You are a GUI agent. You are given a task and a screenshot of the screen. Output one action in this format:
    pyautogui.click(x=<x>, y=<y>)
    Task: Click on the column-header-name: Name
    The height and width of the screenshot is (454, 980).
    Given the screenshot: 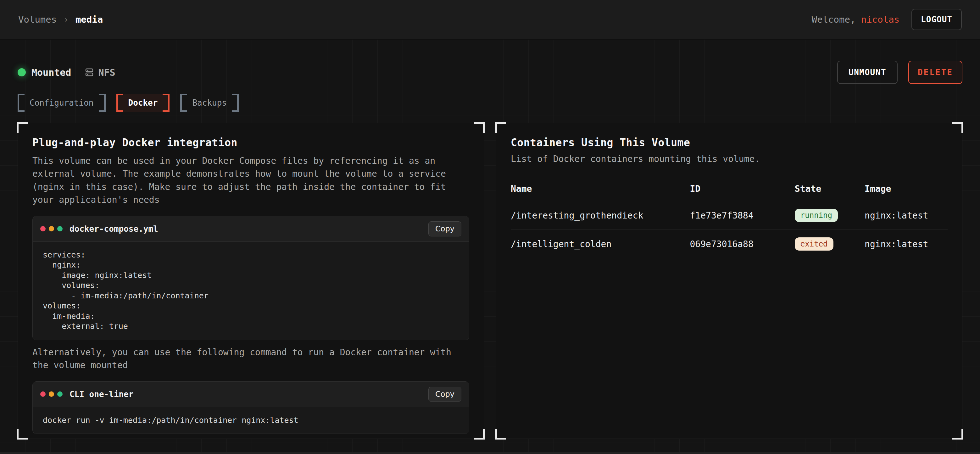 What is the action you would take?
    pyautogui.click(x=600, y=190)
    